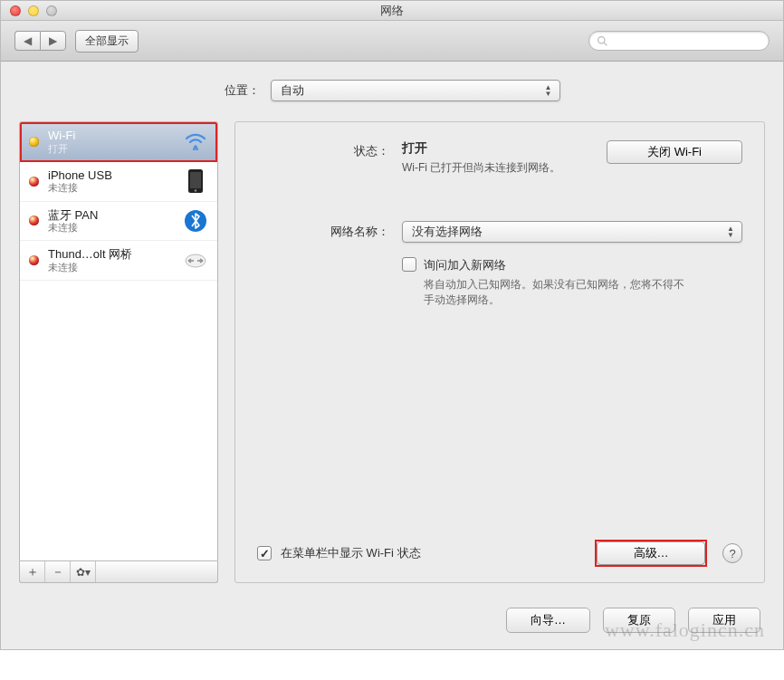 The width and height of the screenshot is (784, 680). I want to click on footer: 向导… 复原 应用, so click(392, 623).